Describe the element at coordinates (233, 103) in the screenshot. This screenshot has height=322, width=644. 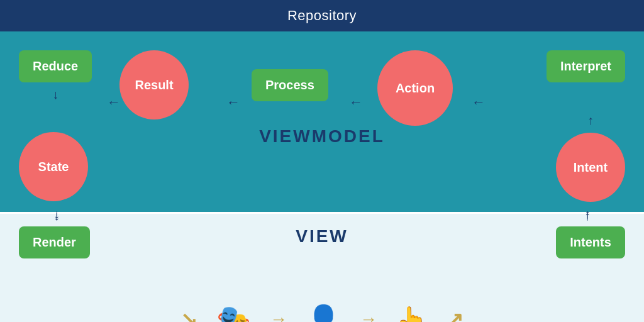
I see `arrow-result-process: ←` at that location.